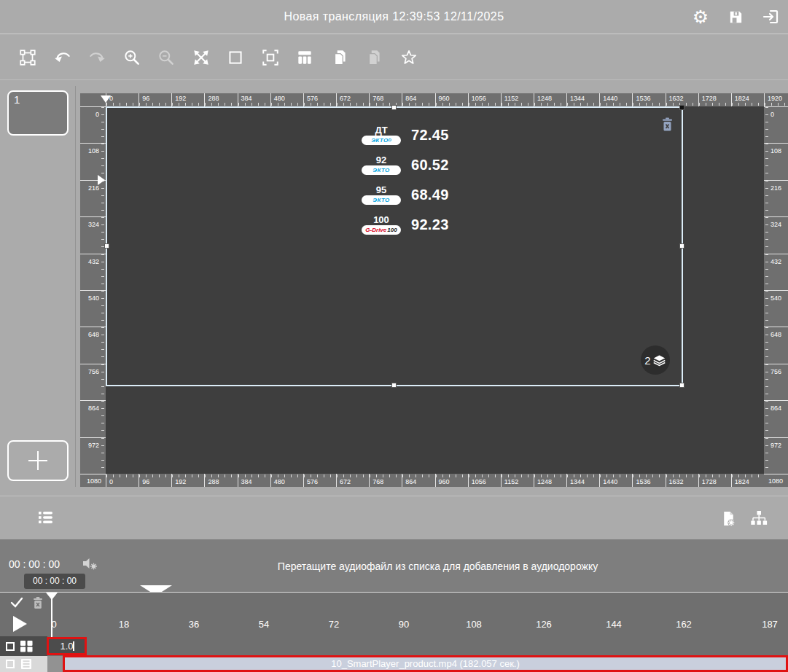 The height and width of the screenshot is (672, 788). Describe the element at coordinates (701, 17) in the screenshot. I see `settings-button: ⚙` at that location.